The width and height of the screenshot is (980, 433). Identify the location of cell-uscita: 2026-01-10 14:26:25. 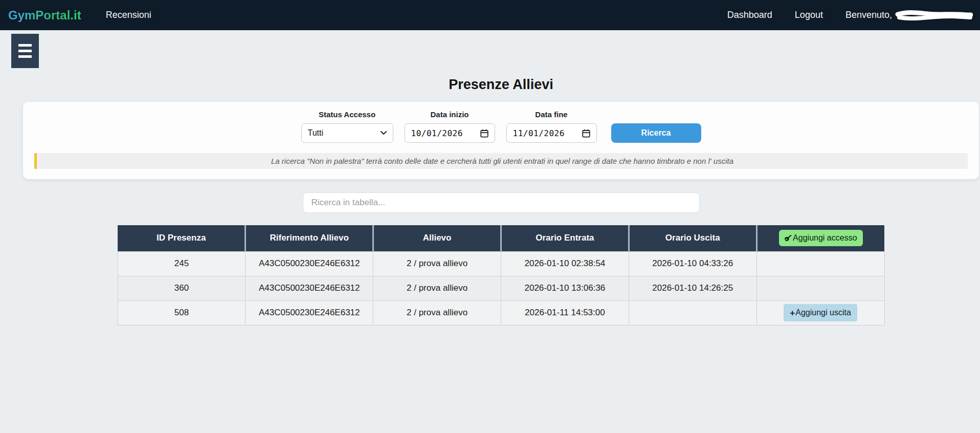
(693, 288).